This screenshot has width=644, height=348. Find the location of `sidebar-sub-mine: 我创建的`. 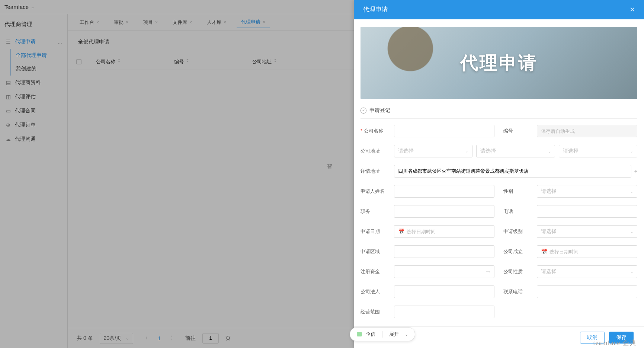

sidebar-sub-mine: 我创建的 is located at coordinates (33, 69).